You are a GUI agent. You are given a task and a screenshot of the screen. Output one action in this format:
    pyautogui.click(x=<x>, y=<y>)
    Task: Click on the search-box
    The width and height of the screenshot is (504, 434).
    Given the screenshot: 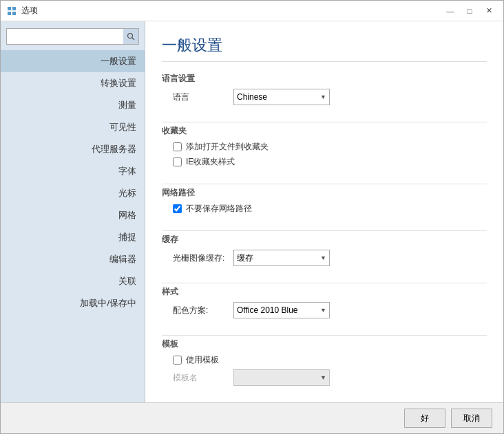 What is the action you would take?
    pyautogui.click(x=73, y=36)
    